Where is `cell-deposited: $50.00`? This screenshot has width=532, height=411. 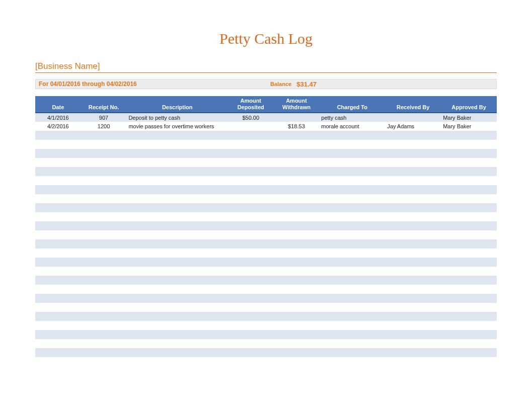 cell-deposited: $50.00 is located at coordinates (251, 117).